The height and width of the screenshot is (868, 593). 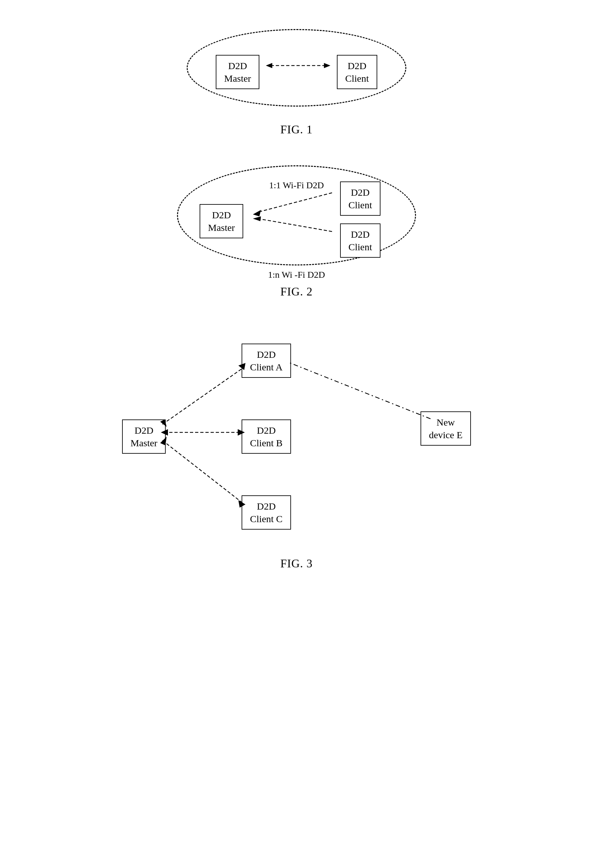 What do you see at coordinates (266, 437) in the screenshot?
I see `fig3-clientB-box: D2DClient B` at bounding box center [266, 437].